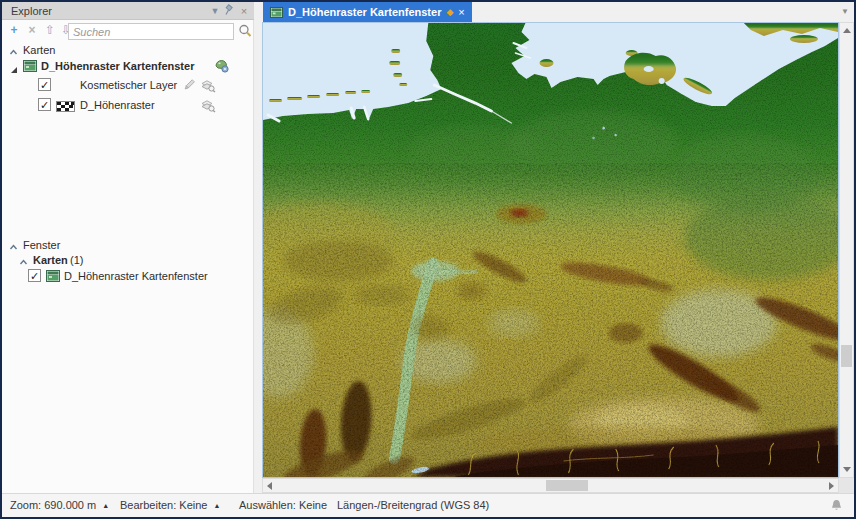 This screenshot has width=856, height=519. I want to click on vertical-scroll-thumb, so click(846, 356).